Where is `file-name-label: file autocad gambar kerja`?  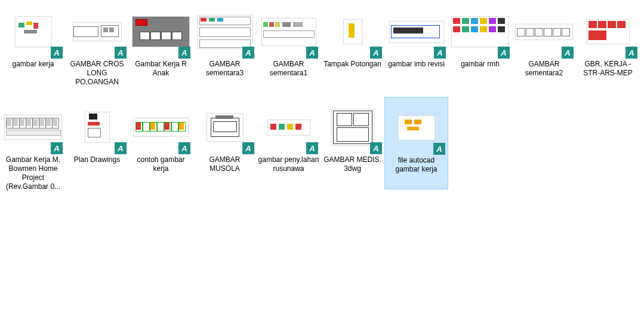
file-name-label: file autocad gambar kerja is located at coordinates (417, 164).